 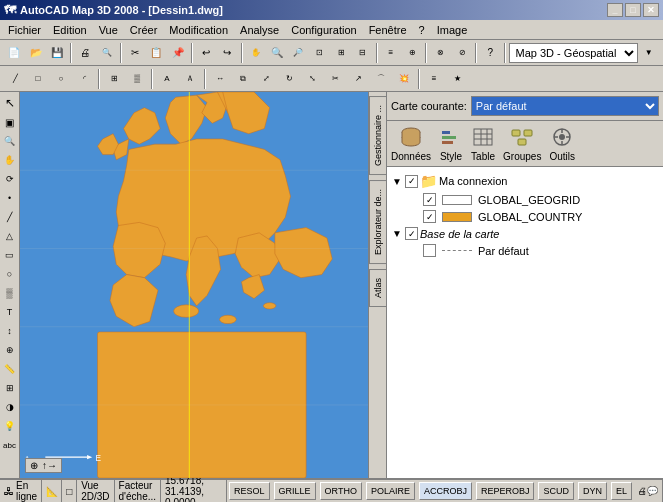 I want to click on menu-help: ?, so click(x=422, y=30).